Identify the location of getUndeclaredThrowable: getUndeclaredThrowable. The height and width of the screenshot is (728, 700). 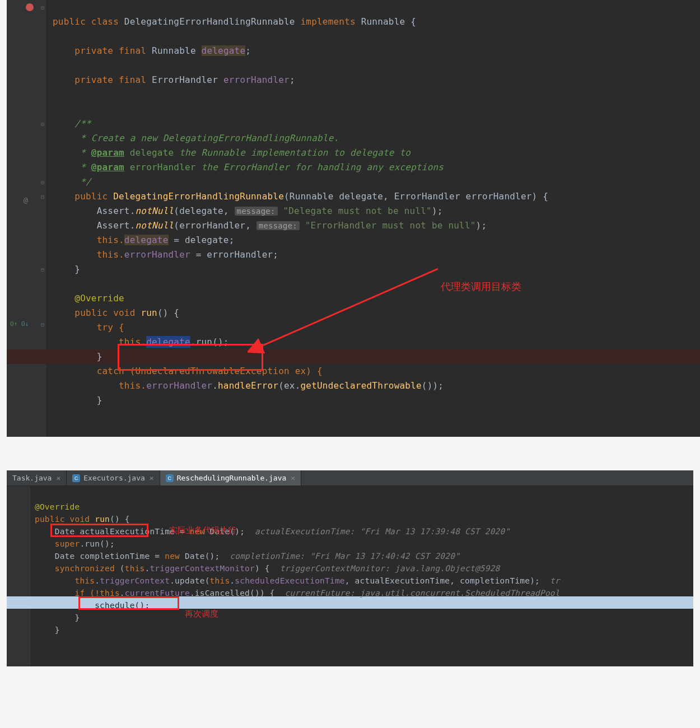
(361, 385).